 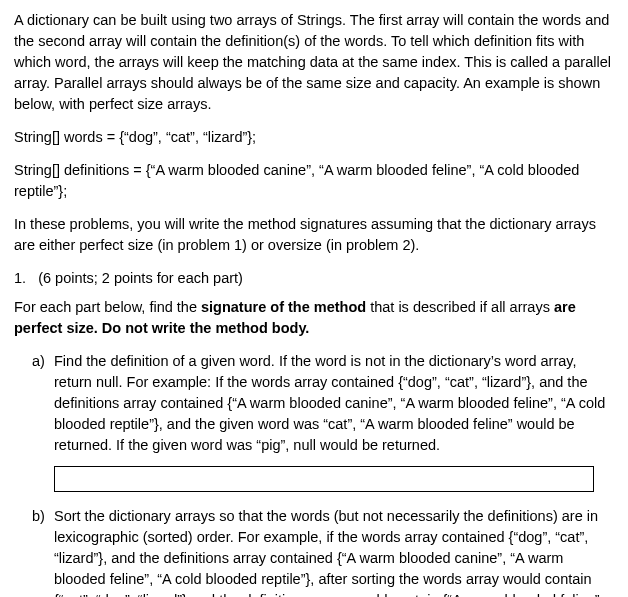 What do you see at coordinates (324, 479) in the screenshot?
I see `answer-input-a` at bounding box center [324, 479].